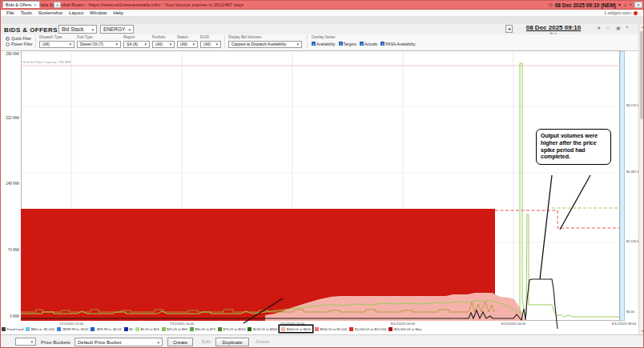  What do you see at coordinates (397, 44) in the screenshot?
I see `overlay-check-pasa-availability: ✓PASA Availability` at bounding box center [397, 44].